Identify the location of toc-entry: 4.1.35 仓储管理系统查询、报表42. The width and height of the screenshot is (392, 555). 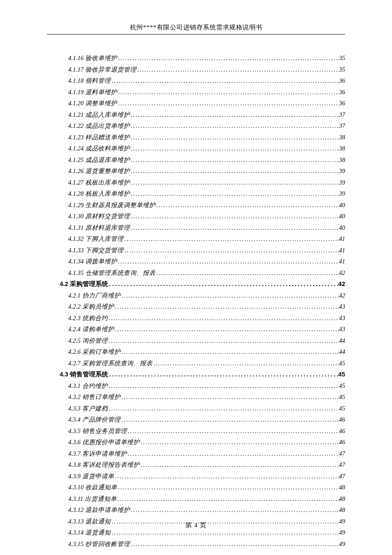
(196, 273).